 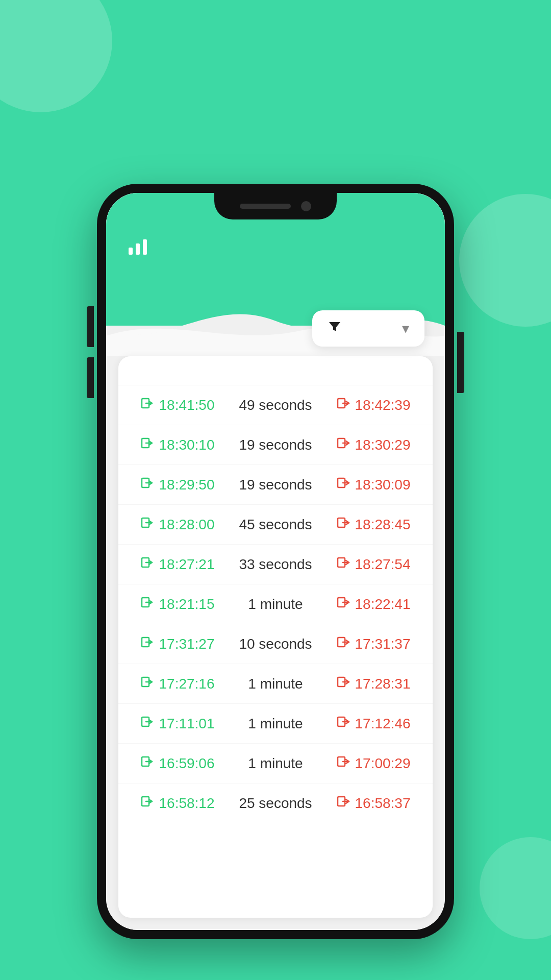 What do you see at coordinates (187, 525) in the screenshot?
I see `online-time-3: 18:28:00` at bounding box center [187, 525].